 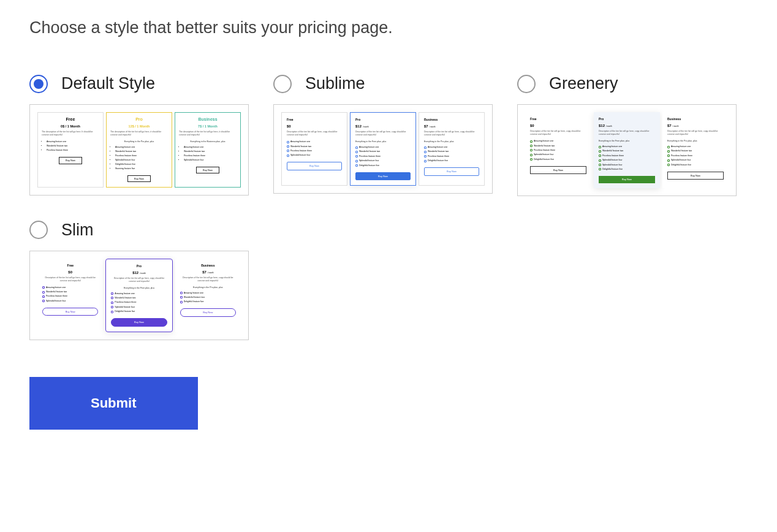 What do you see at coordinates (388, 28) in the screenshot?
I see `page-title: Choose a style that better suits your pr…` at bounding box center [388, 28].